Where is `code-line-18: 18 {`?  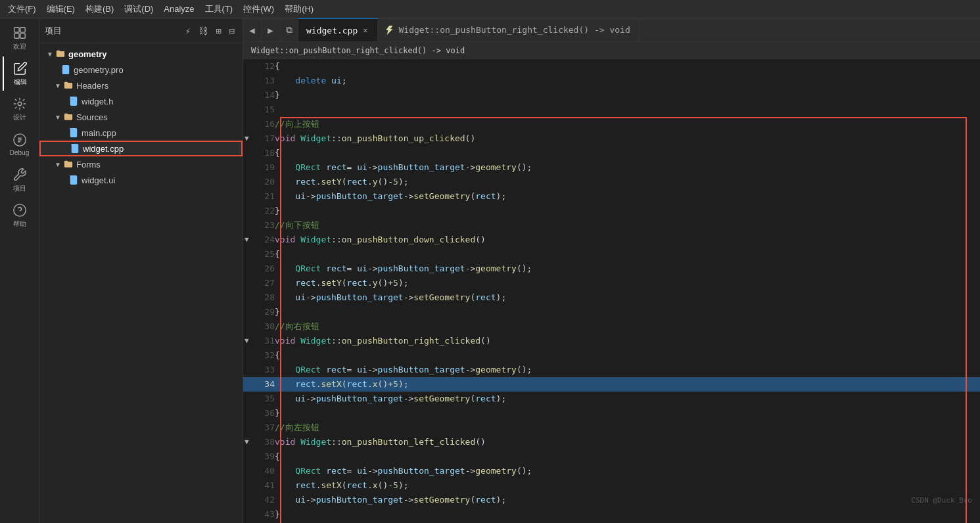
code-line-18: 18 { is located at coordinates (611, 153).